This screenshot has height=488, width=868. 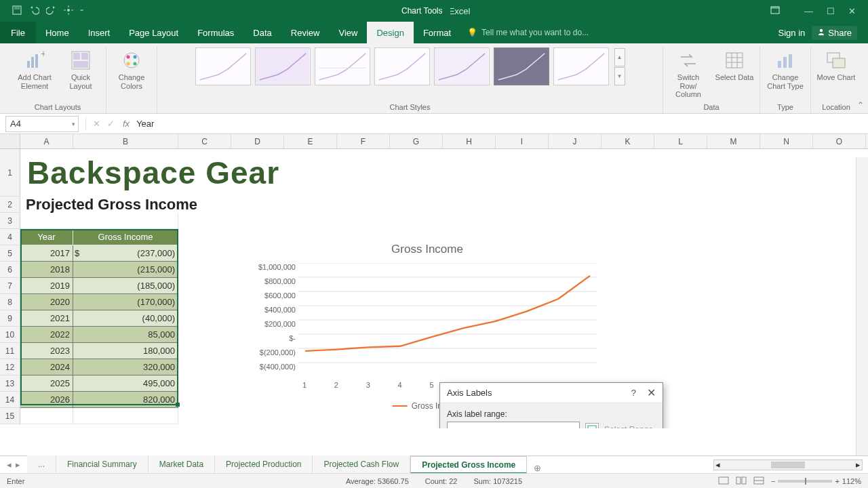 I want to click on tab-design: Design, so click(x=390, y=33).